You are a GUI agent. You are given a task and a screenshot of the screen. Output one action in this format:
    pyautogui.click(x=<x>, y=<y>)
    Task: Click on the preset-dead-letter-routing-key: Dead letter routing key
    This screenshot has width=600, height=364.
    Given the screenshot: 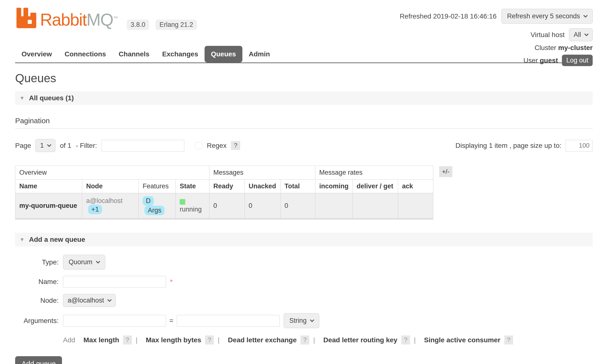 What is the action you would take?
    pyautogui.click(x=360, y=340)
    